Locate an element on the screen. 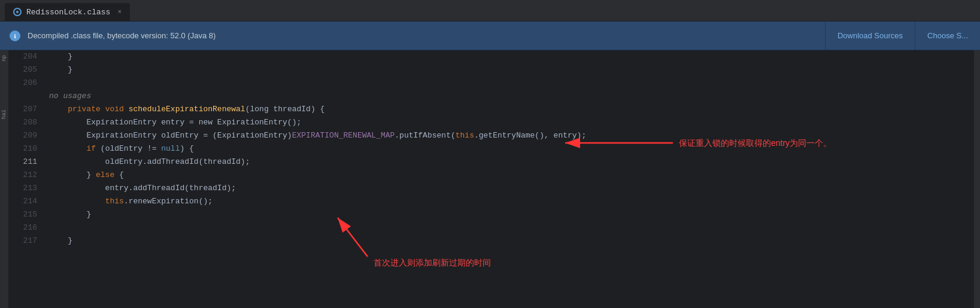  code-token: ) { is located at coordinates (187, 149).